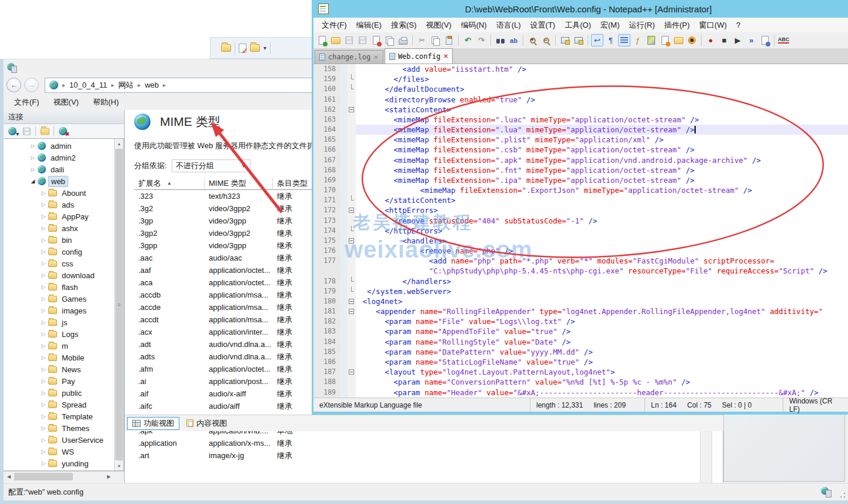  What do you see at coordinates (637, 40) in the screenshot?
I see `function-list-icon: ƒ` at bounding box center [637, 40].